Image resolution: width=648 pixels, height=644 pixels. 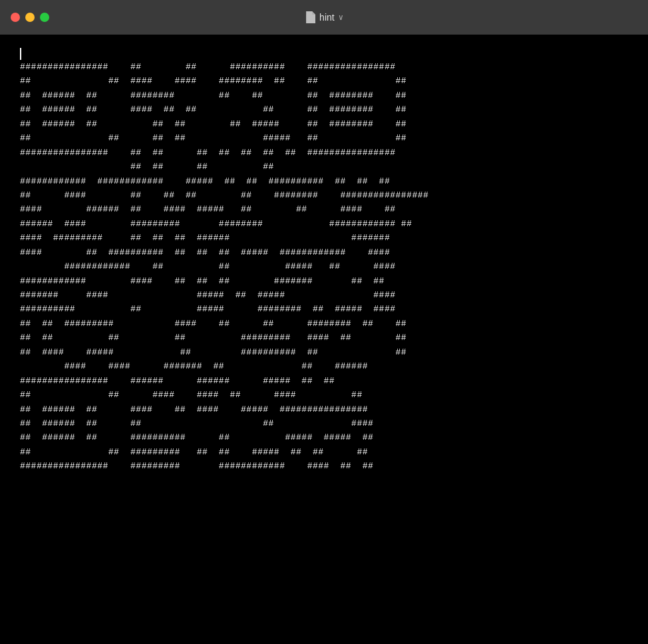 What do you see at coordinates (45, 17) in the screenshot?
I see `maximize-button` at bounding box center [45, 17].